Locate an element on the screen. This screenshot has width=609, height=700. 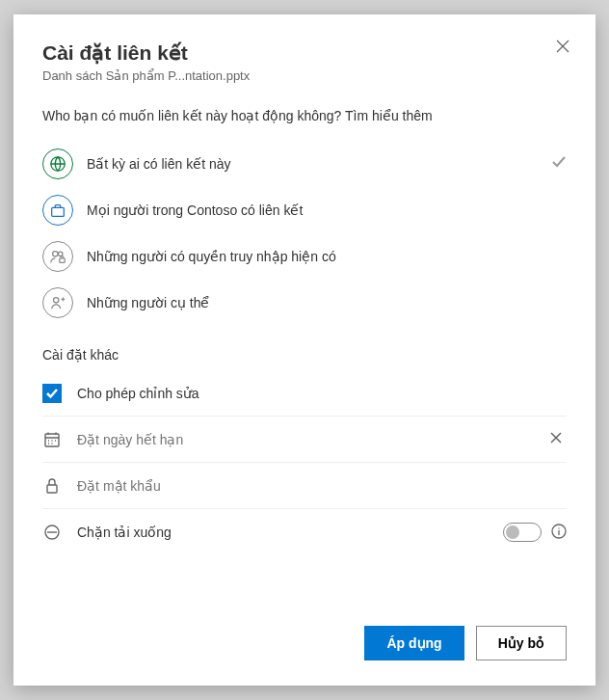
expiration-input is located at coordinates (311, 440).